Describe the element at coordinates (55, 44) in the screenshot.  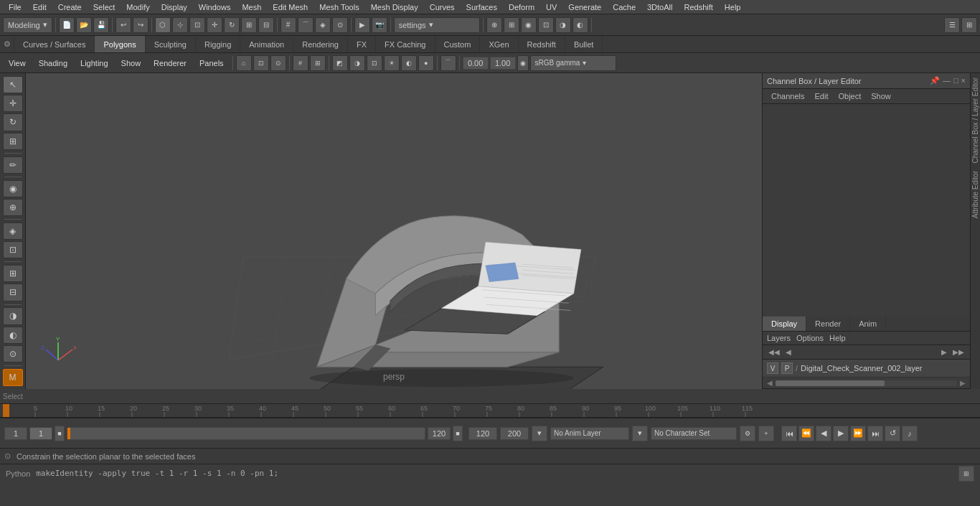
I see `tab-curves-surfaces: Curves / Surfaces` at that location.